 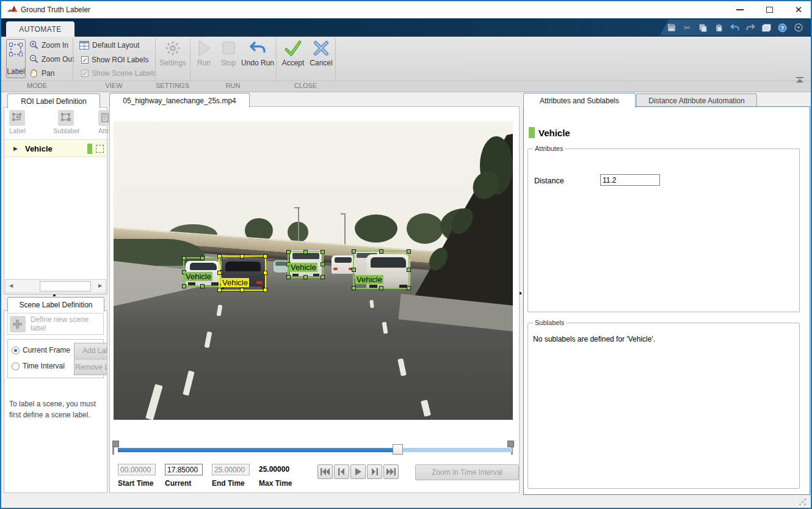 What do you see at coordinates (305, 265) in the screenshot?
I see `roi-box-vehicle-3: Vehicle` at bounding box center [305, 265].